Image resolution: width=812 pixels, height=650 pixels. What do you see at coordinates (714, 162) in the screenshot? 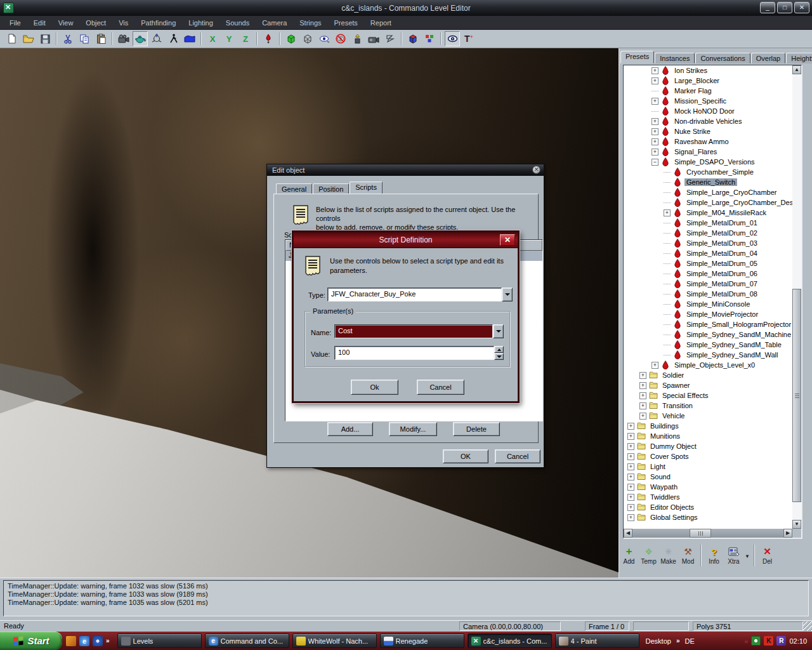
I see `tree-item-label: Simple_DSAPO_Versions` at bounding box center [714, 162].